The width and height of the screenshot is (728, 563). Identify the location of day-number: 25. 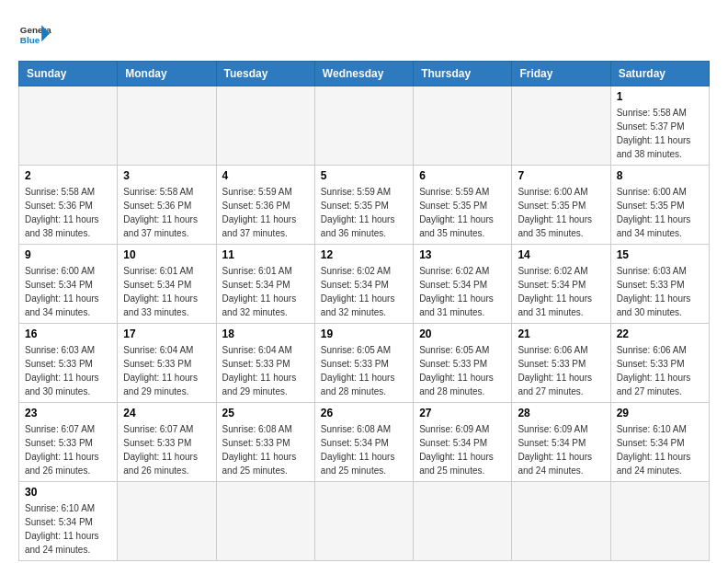
(266, 413).